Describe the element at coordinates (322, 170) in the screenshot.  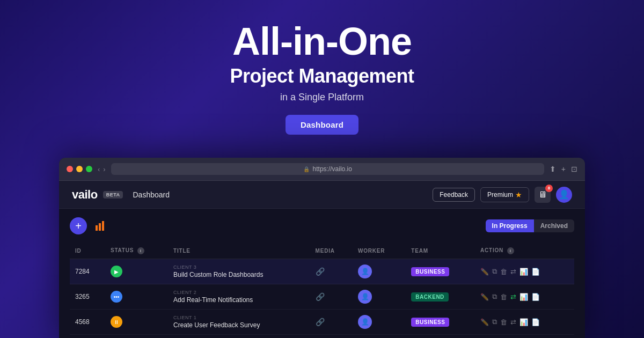
I see `browser-chrome: ‹ › 🔒 https://vailo.io ⬆ + ⊡` at that location.